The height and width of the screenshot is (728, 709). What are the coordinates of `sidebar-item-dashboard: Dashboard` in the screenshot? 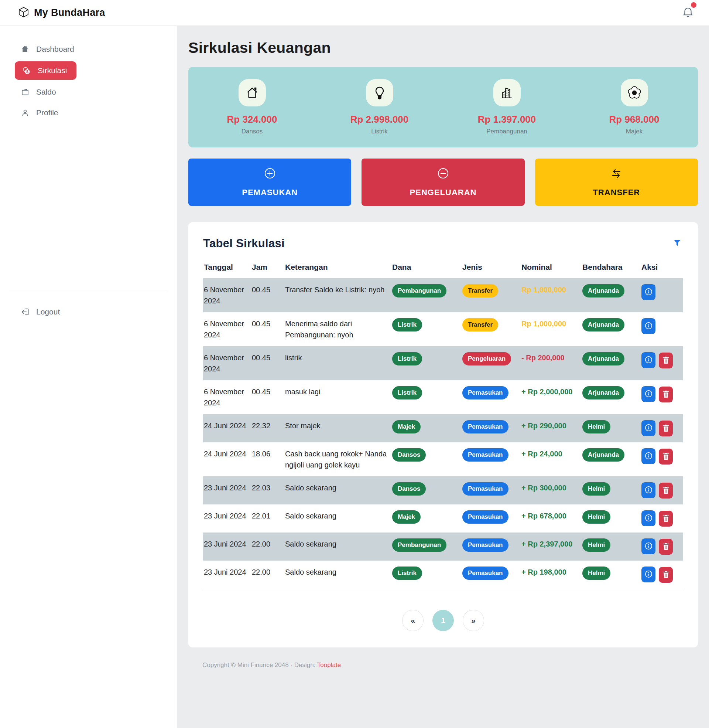 It's located at (48, 49).